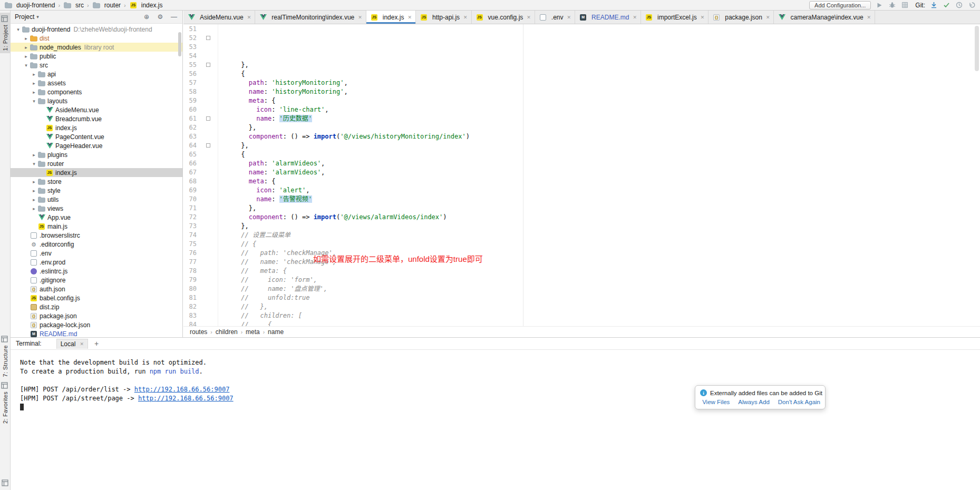  Describe the element at coordinates (5, 484) in the screenshot. I see `tool-window-switcher-icon` at that location.